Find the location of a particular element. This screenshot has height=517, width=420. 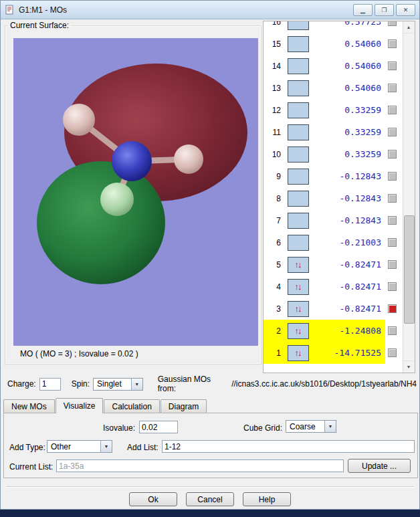

mo-row-band: 150.54060 is located at coordinates (324, 44).